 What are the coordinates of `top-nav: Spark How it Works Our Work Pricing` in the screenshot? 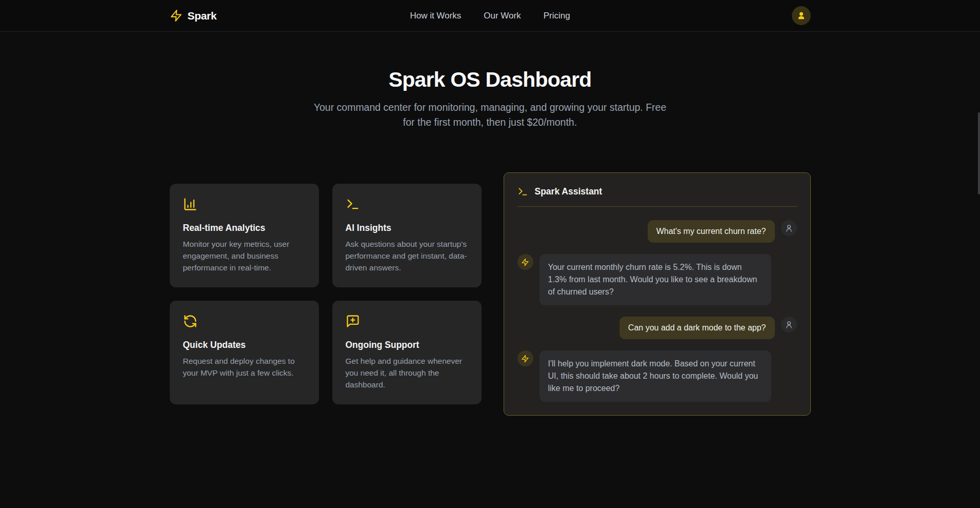 It's located at (490, 16).